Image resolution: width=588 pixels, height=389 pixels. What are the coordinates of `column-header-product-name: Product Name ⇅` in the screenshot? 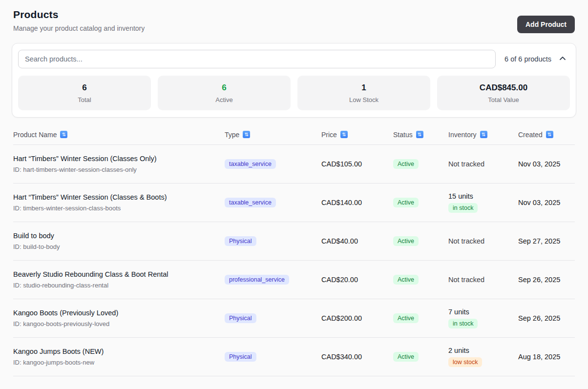 It's located at (119, 135).